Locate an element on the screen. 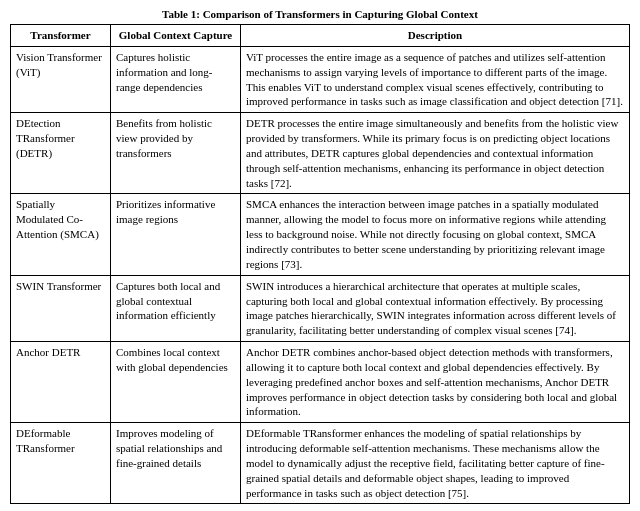 The height and width of the screenshot is (511, 640). description-text: DETR processes the entire image simultan… is located at coordinates (436, 154).